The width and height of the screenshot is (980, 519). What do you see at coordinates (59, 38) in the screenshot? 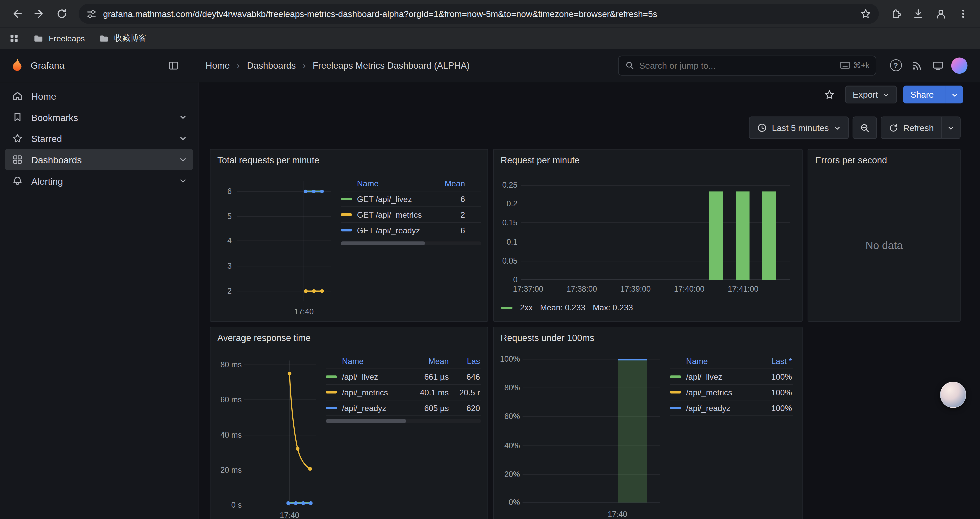
I see `bookmark-folder-freeleaps: Freeleaps` at bounding box center [59, 38].